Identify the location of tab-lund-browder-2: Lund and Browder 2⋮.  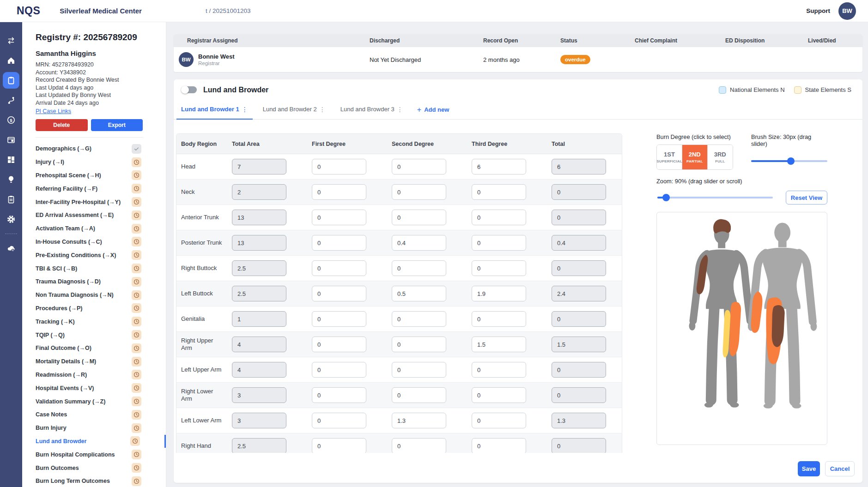
(294, 110).